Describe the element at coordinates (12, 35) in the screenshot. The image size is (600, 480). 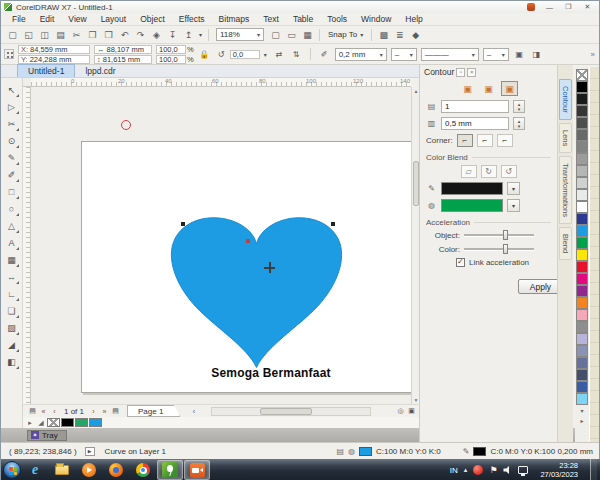
I see `new-document-button: ▢` at that location.